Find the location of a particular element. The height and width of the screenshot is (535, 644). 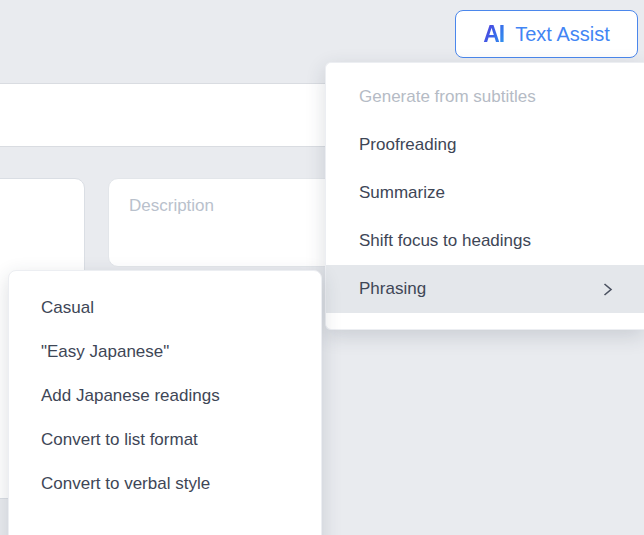

submenu-item-label: Casual is located at coordinates (68, 308).